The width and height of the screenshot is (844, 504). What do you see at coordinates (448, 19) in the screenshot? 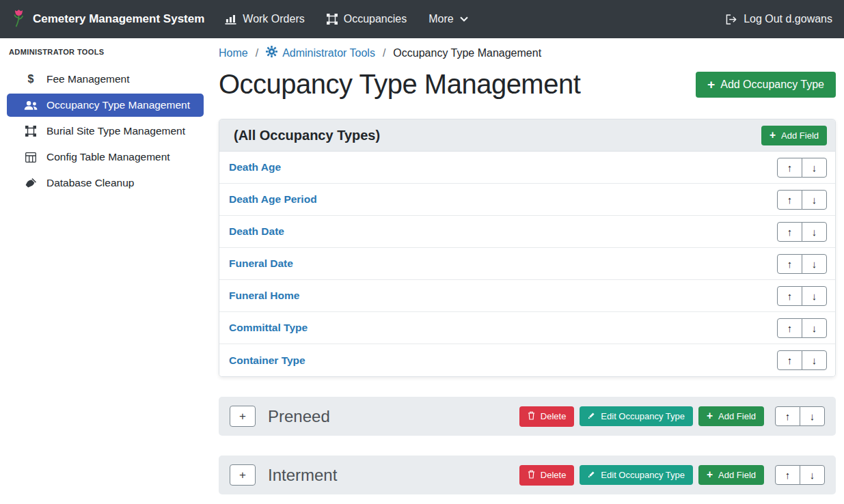
I see `nav-more: More` at bounding box center [448, 19].